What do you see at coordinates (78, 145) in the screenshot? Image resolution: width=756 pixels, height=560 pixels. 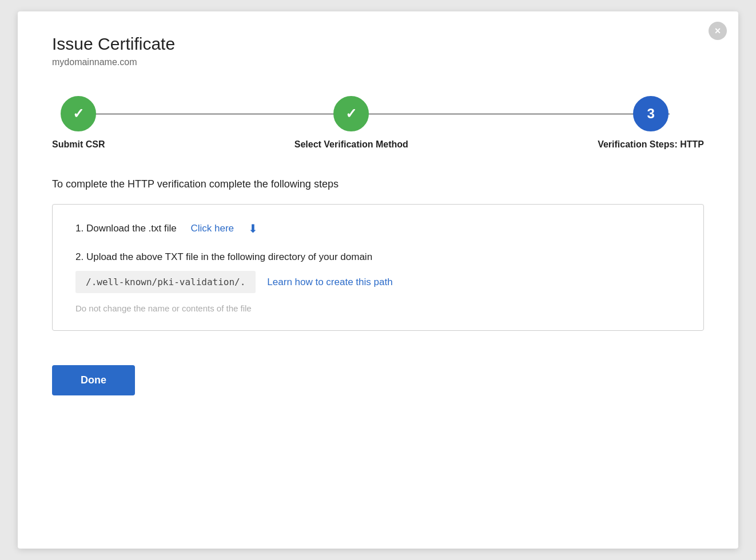 I see `step-label-1: Submit CSR` at bounding box center [78, 145].